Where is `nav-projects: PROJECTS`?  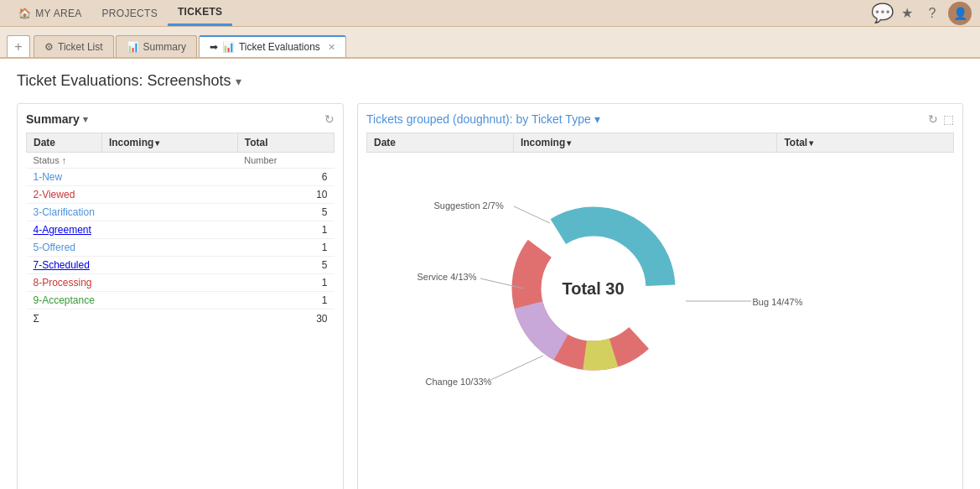 nav-projects: PROJECTS is located at coordinates (130, 13).